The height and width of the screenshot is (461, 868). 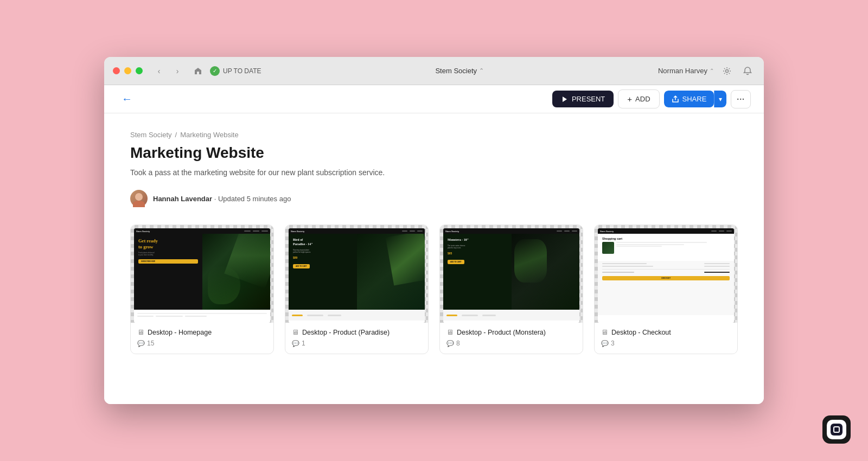 I want to click on card-thumbnail-monstera: Stem Society Monstera - 10" The iconic s…, so click(x=511, y=274).